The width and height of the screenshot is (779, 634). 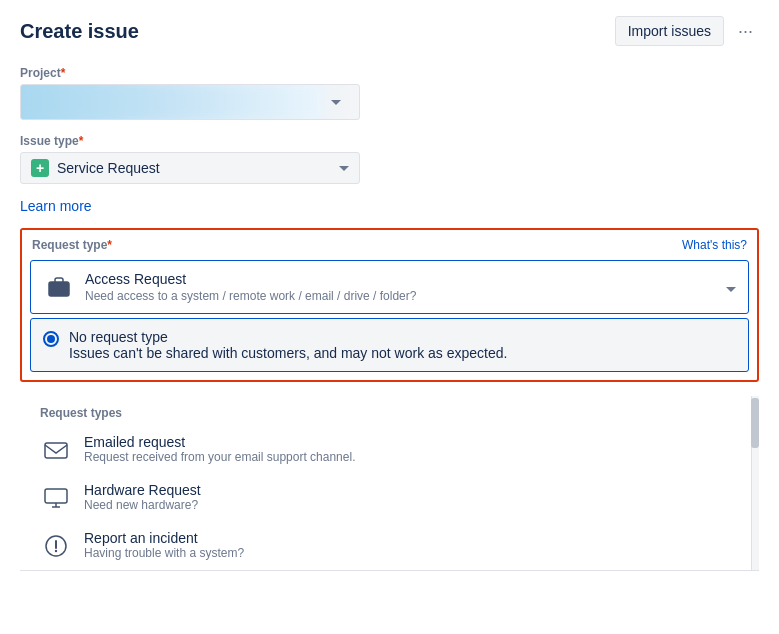 What do you see at coordinates (390, 450) in the screenshot?
I see `emailed-request-item: Emailed request Request received from yo…` at bounding box center [390, 450].